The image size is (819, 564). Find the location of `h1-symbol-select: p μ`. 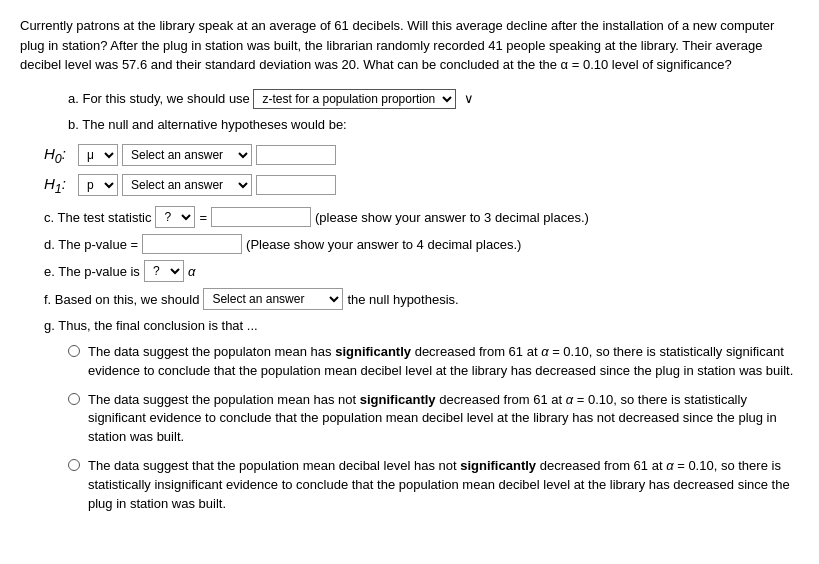

h1-symbol-select: p μ is located at coordinates (98, 185).